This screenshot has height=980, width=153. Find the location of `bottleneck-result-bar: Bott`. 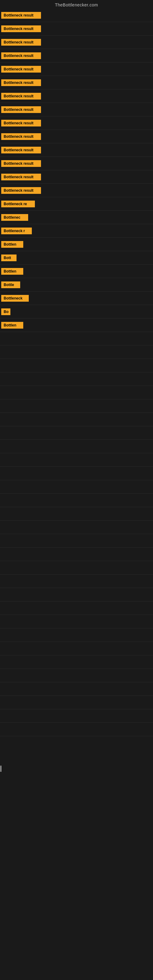

bottleneck-result-bar: Bott is located at coordinates (9, 258).